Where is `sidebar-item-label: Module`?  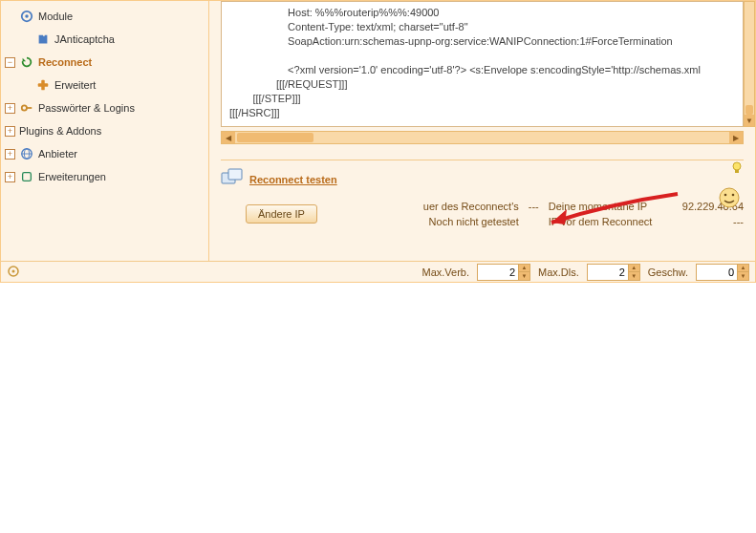
sidebar-item-label: Module is located at coordinates (55, 16).